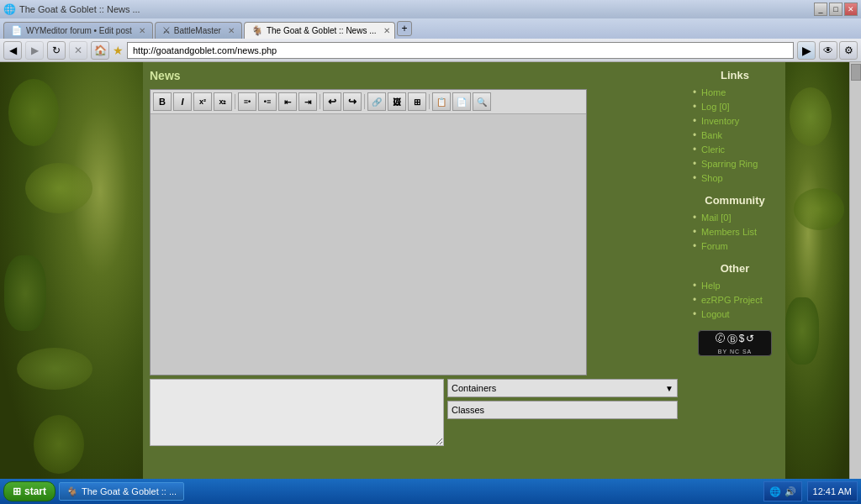  Describe the element at coordinates (735, 121) in the screenshot. I see `sidebar-link-inventory: Inventory` at that location.